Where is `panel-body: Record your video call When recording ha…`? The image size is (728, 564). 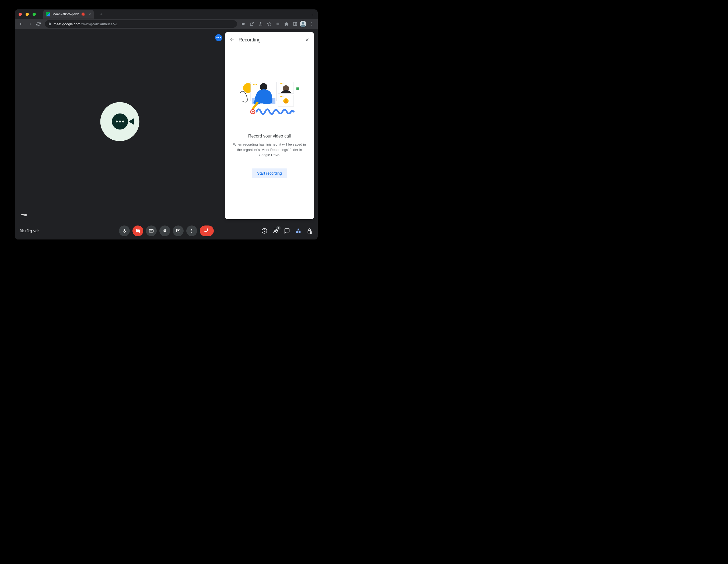 panel-body: Record your video call When recording ha… is located at coordinates (269, 133).